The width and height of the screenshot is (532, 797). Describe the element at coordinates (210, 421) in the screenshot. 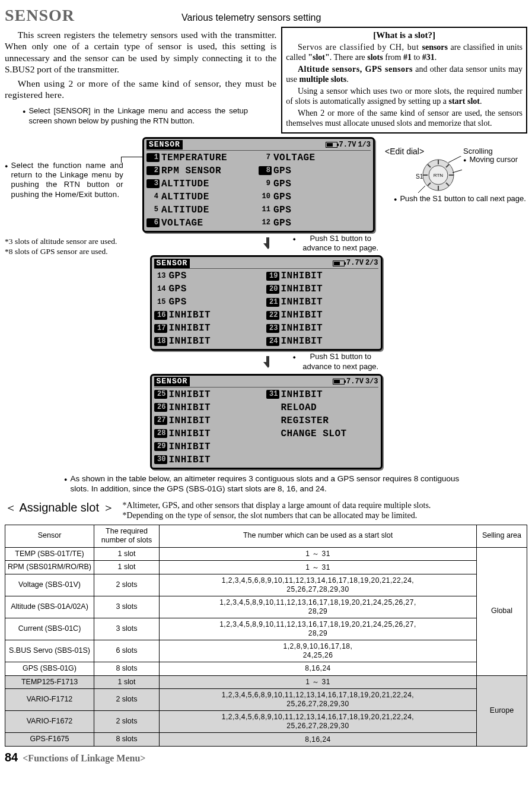

I see `sensor-slot-row: 27INHIBIT` at that location.